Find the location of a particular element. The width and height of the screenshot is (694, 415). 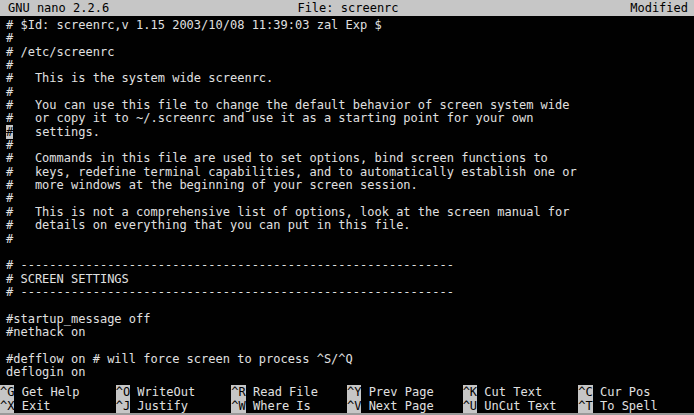

editor-line: # This is the system wide screenrc. is located at coordinates (350, 78).